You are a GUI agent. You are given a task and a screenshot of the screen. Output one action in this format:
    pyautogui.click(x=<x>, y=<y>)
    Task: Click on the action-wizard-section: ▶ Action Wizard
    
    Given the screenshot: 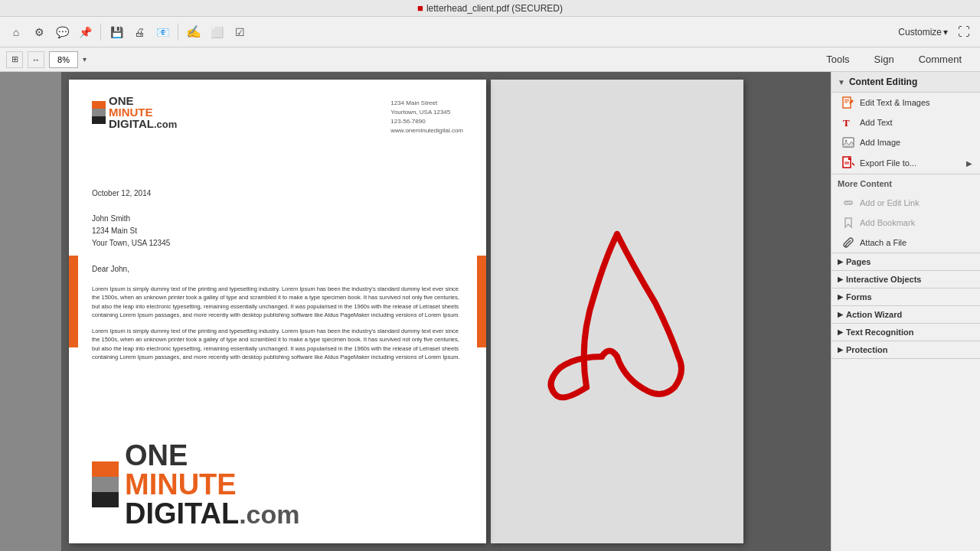 What is the action you would take?
    pyautogui.click(x=906, y=315)
    